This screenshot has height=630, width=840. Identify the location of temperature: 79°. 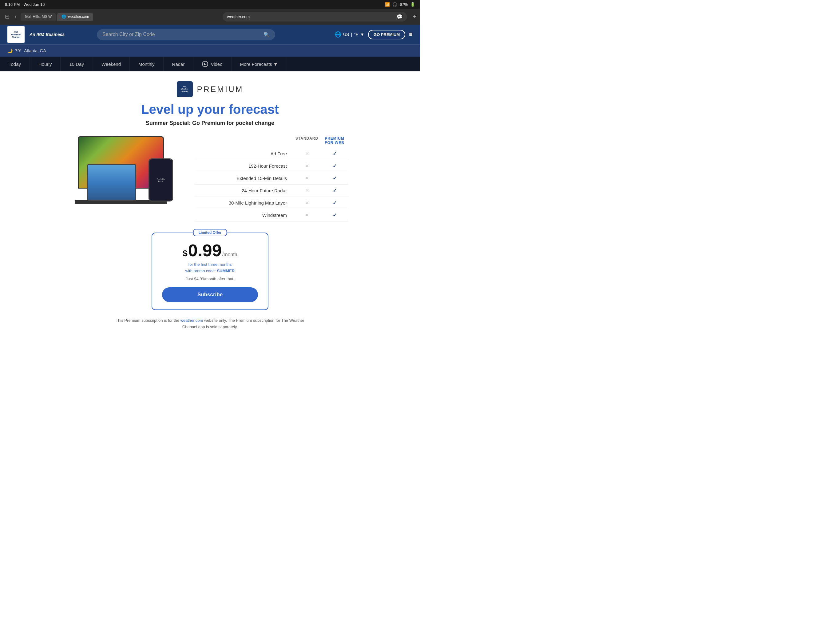
(18, 51).